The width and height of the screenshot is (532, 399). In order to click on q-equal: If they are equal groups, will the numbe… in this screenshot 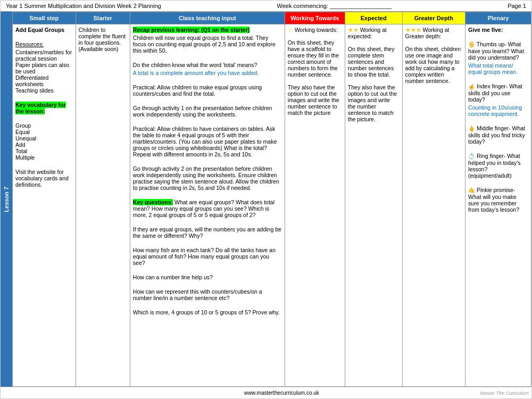, I will do `click(207, 232)`.